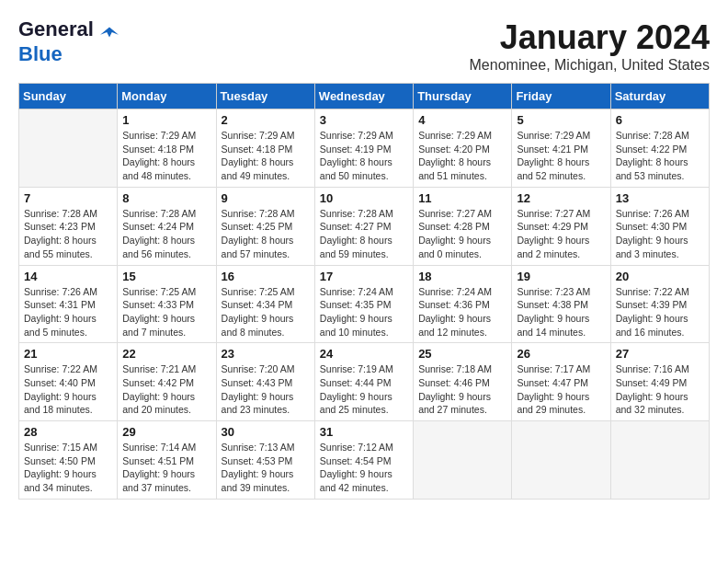 Image resolution: width=728 pixels, height=563 pixels. What do you see at coordinates (660, 390) in the screenshot?
I see `day-info: Sunrise: 7:16 AMSunset: 4:49 PMDaylight:…` at bounding box center [660, 390].